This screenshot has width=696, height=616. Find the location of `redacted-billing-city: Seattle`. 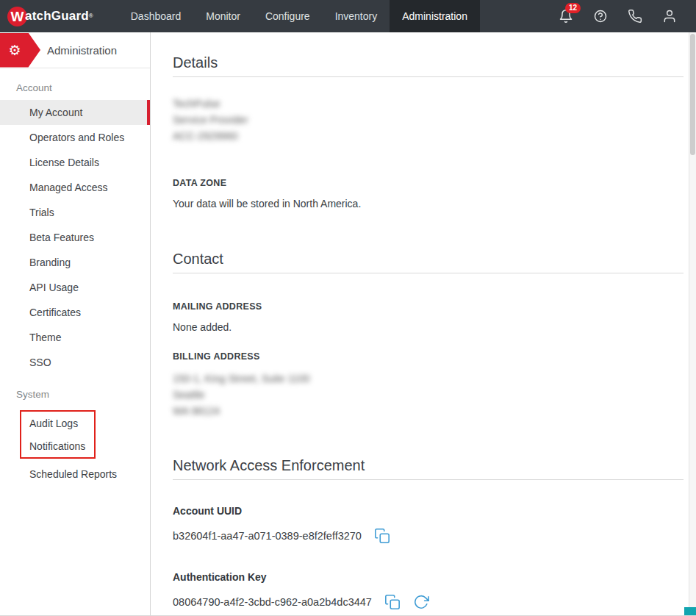

redacted-billing-city: Seattle is located at coordinates (428, 395).